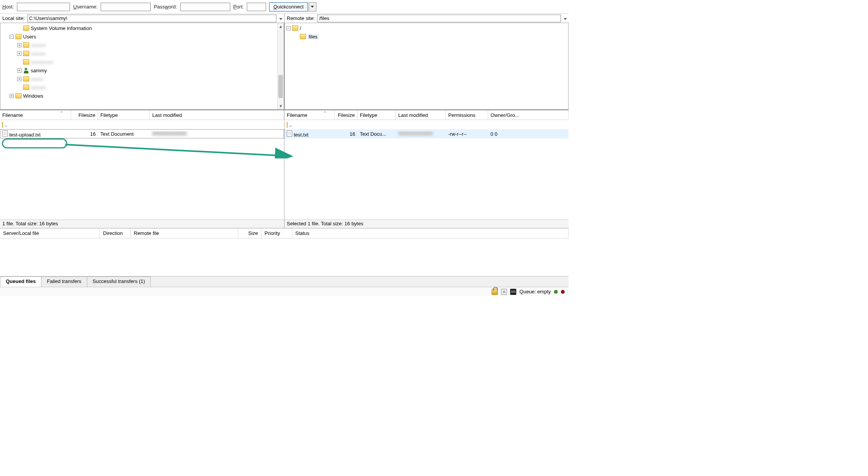  What do you see at coordinates (556, 292) in the screenshot?
I see `activity-green-icon` at bounding box center [556, 292].